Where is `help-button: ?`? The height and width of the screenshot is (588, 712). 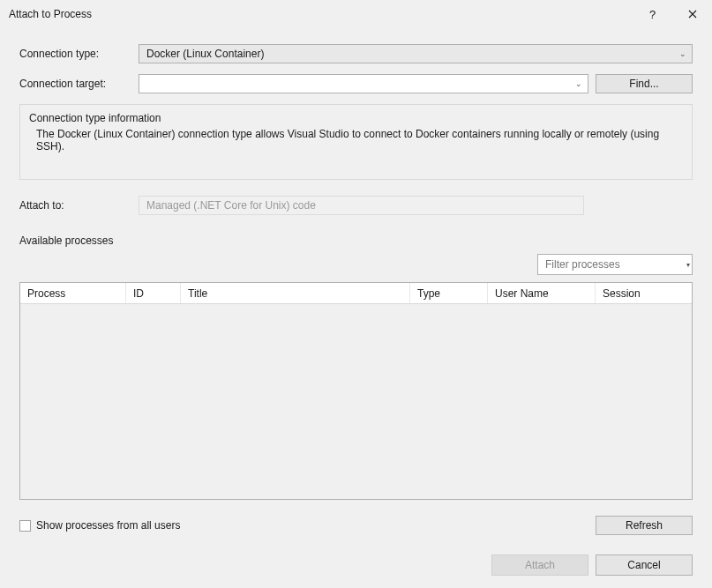 help-button: ? is located at coordinates (653, 14).